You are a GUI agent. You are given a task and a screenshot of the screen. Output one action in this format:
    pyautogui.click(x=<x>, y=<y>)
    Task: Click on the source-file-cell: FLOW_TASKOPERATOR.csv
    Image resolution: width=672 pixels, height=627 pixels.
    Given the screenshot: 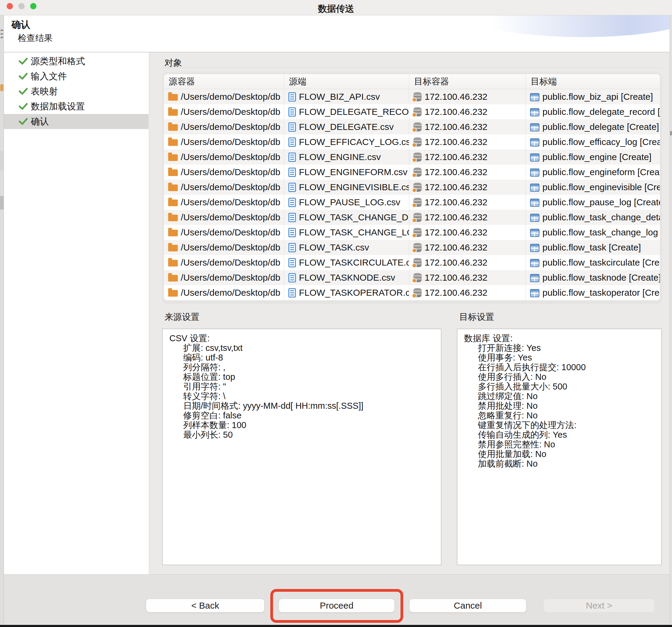 What is the action you would take?
    pyautogui.click(x=354, y=293)
    